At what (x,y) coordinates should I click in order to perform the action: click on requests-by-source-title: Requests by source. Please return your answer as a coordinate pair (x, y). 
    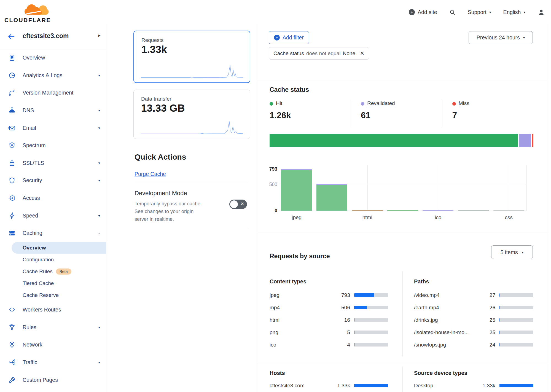
    Looking at the image, I should click on (300, 256).